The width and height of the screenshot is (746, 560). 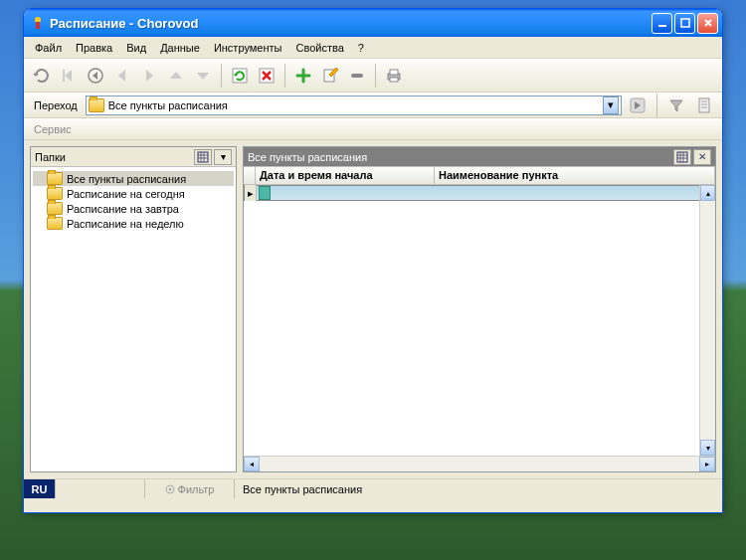 I want to click on grid-header: Дата и время начала Наименование пункта, so click(x=479, y=176).